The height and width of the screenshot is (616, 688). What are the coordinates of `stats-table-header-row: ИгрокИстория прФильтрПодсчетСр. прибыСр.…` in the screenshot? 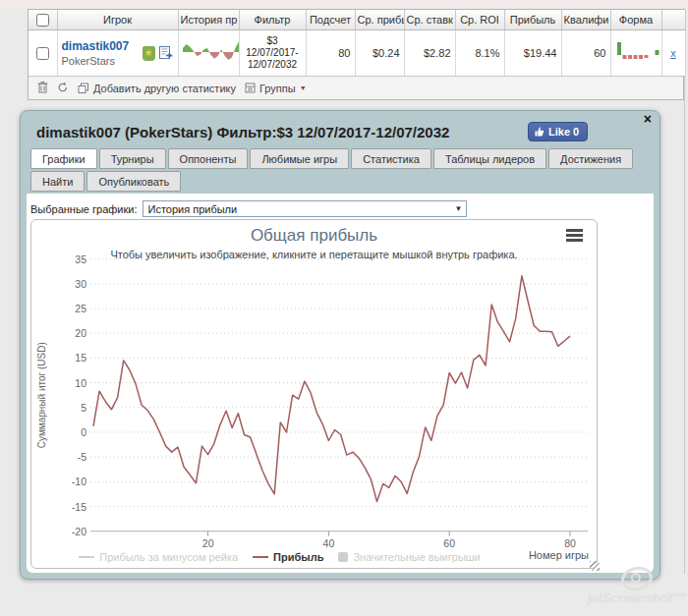 It's located at (357, 20).